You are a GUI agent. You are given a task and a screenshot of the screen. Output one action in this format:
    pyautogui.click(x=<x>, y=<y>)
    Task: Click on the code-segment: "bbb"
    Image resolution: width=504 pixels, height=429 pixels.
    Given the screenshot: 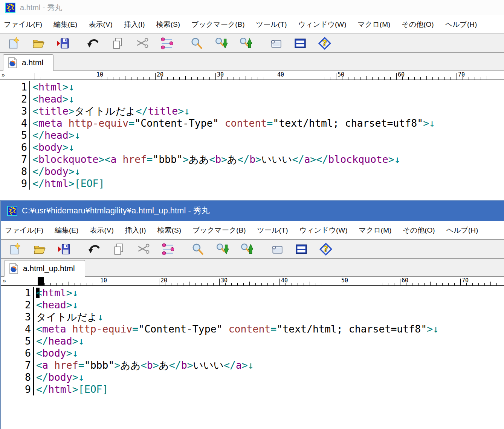 What is the action you would take?
    pyautogui.click(x=99, y=365)
    